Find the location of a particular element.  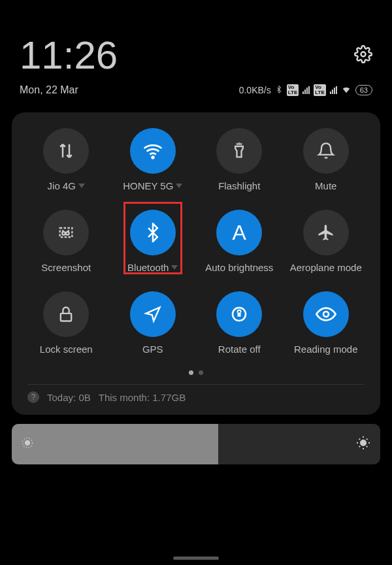

tile-wifi: HONEY 5G is located at coordinates (153, 159).